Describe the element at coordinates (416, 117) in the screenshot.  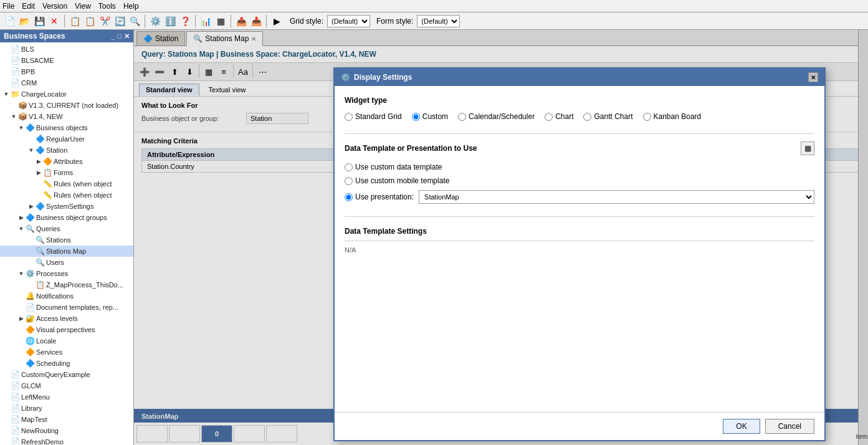
I see `radio-custom-input` at that location.